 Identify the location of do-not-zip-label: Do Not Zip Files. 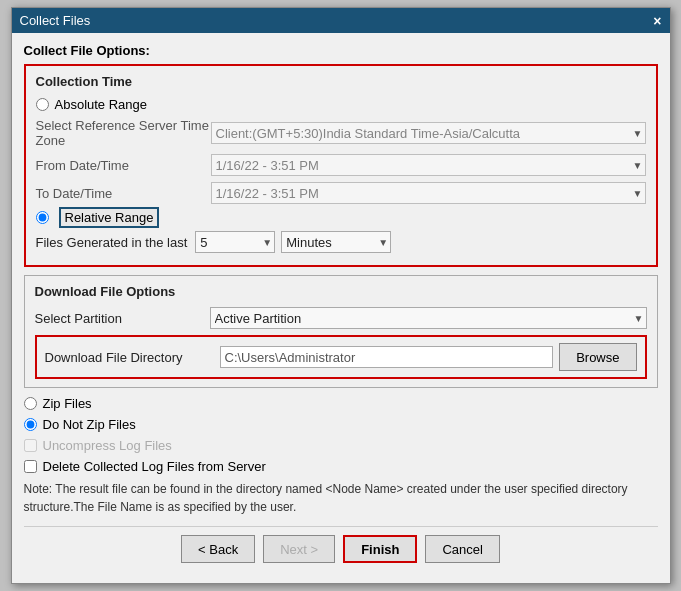
(90, 424).